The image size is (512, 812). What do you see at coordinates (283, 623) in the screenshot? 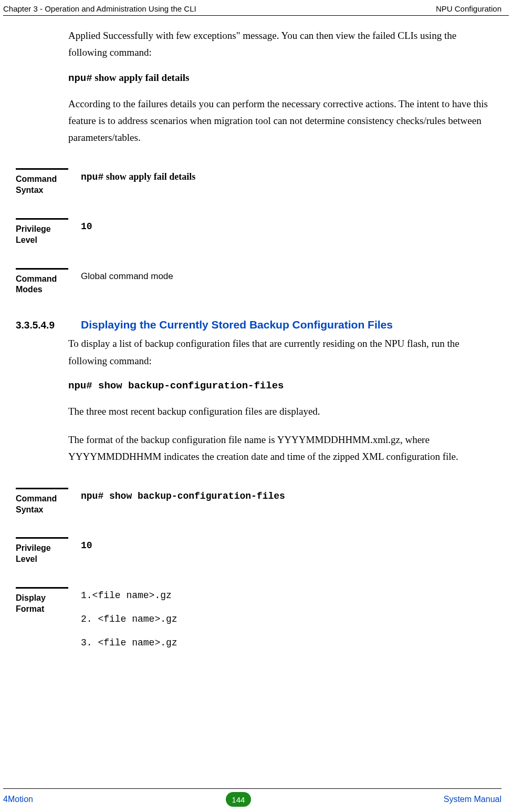
I see `display-format-value: 1.<file name>.gz 2. <file name>.gz 3. <f…` at bounding box center [283, 623].